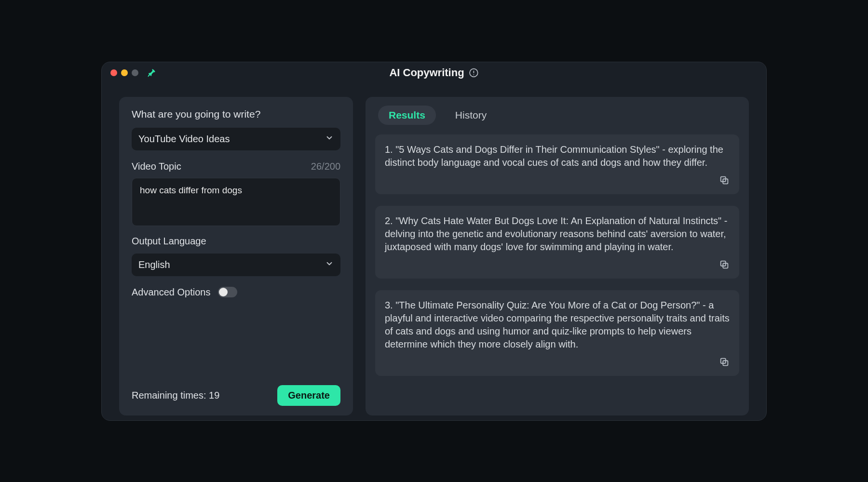 The width and height of the screenshot is (868, 482). What do you see at coordinates (236, 241) in the screenshot?
I see `language-label: Output Language` at bounding box center [236, 241].